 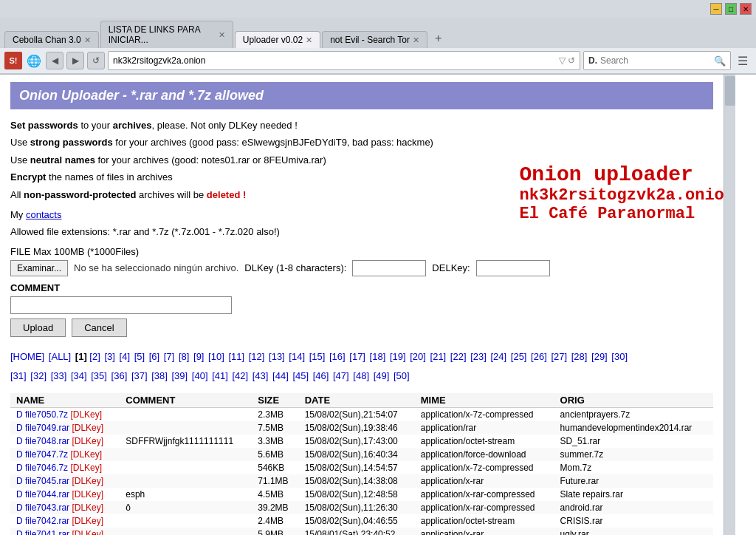 I want to click on page-link: [48], so click(x=361, y=375).